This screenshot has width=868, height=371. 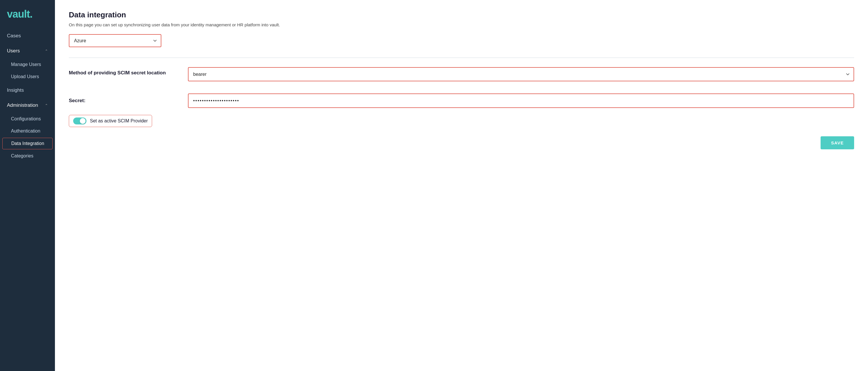 What do you see at coordinates (521, 74) in the screenshot?
I see `scim-method-select: bearer header query` at bounding box center [521, 74].